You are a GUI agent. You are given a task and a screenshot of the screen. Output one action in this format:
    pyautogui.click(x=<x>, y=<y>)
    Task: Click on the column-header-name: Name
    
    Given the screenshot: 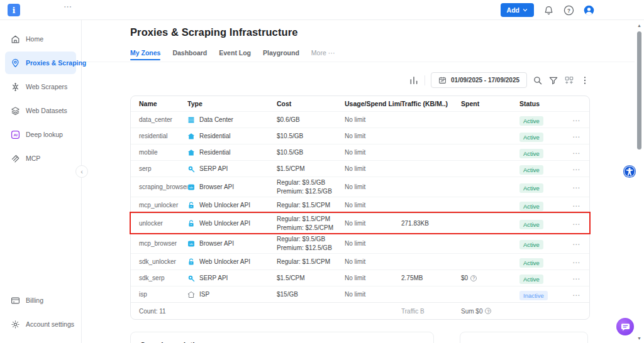 What is the action you would take?
    pyautogui.click(x=159, y=104)
    